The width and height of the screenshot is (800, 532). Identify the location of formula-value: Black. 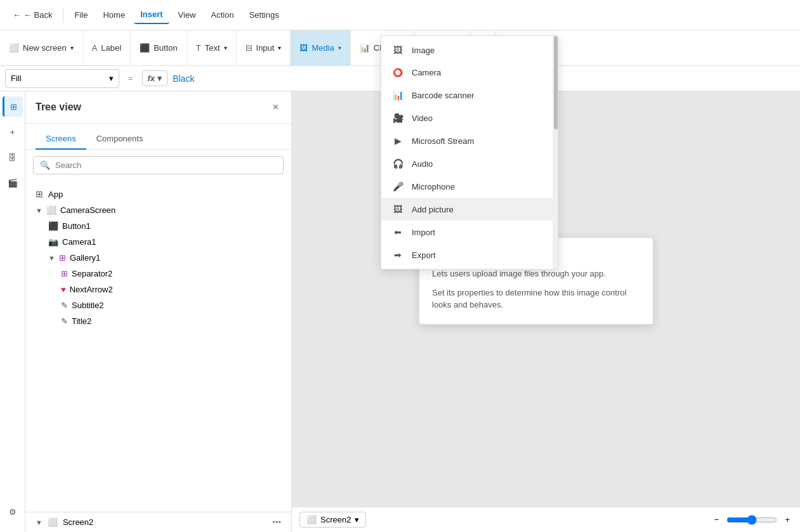
(183, 79).